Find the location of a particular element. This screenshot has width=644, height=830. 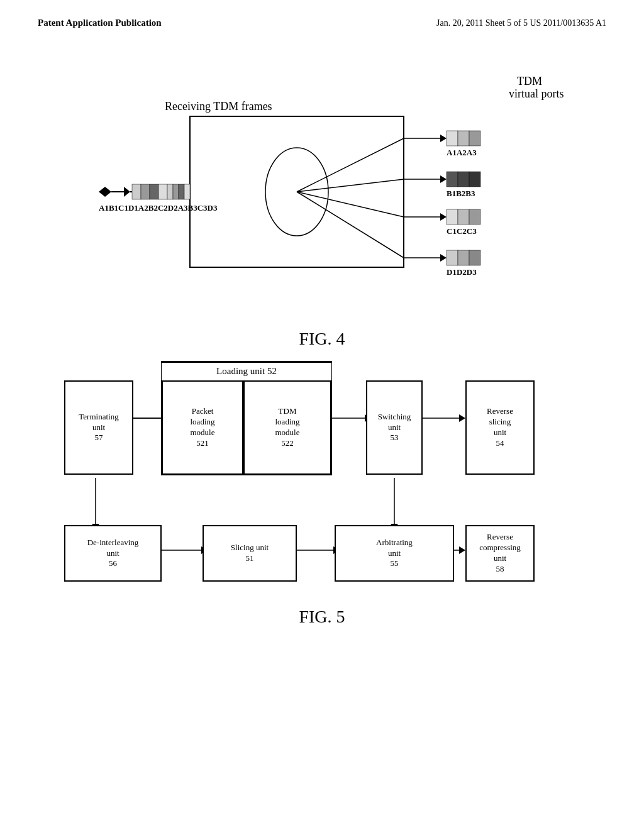

cell-a2 is located at coordinates (187, 192).